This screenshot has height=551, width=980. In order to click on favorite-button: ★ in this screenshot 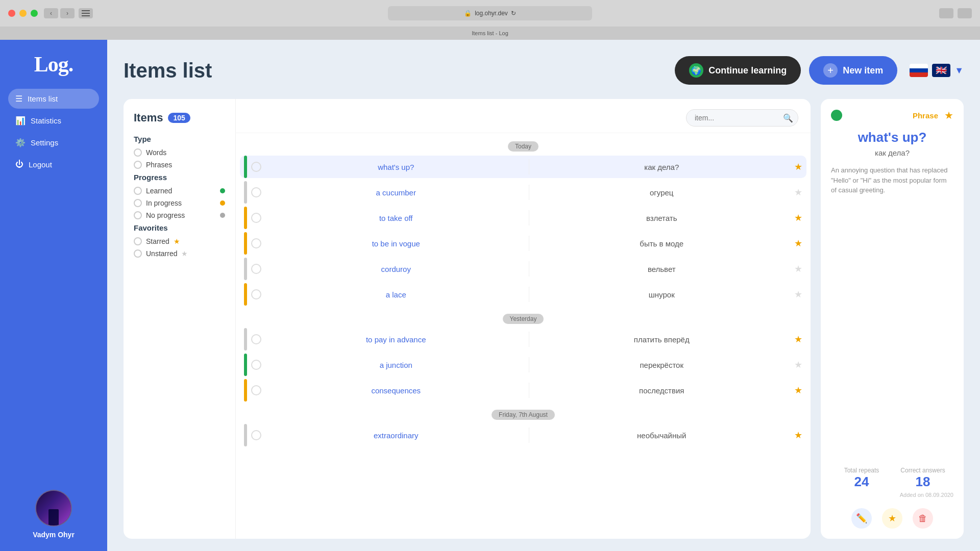, I will do `click(892, 518)`.